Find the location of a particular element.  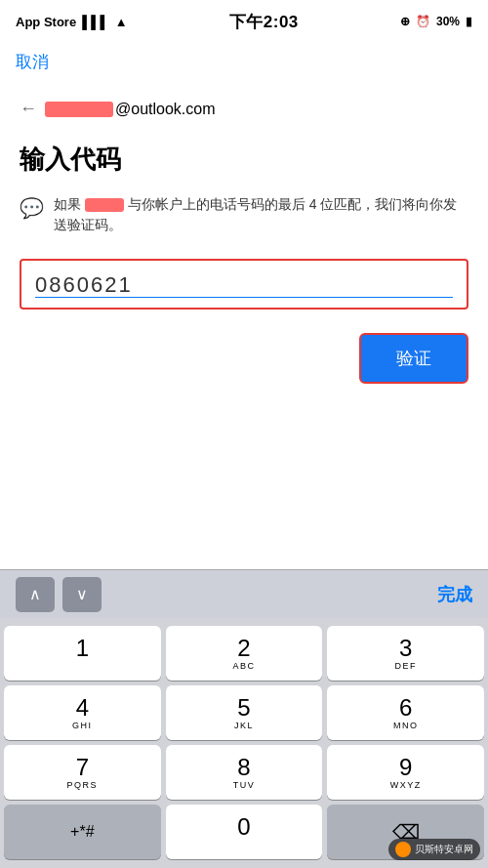

key-7-letters: PQRS is located at coordinates (83, 785).